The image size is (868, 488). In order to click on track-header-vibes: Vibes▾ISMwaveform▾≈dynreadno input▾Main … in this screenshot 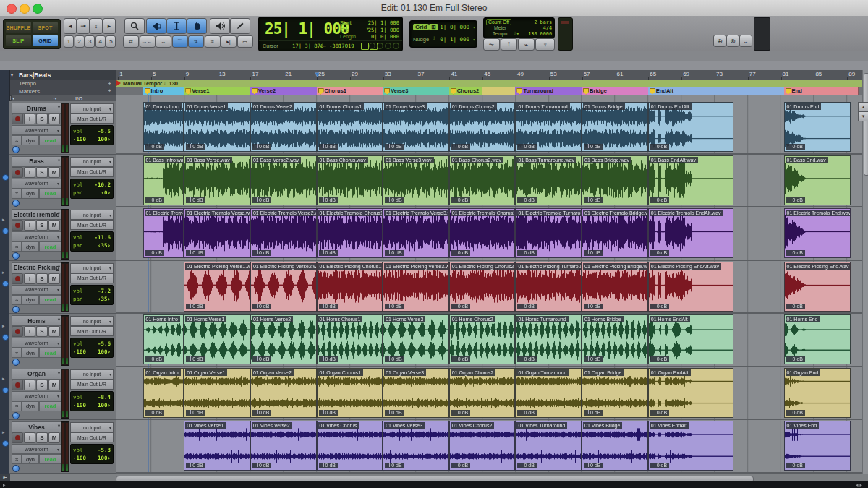, I will do `click(62, 447)`.